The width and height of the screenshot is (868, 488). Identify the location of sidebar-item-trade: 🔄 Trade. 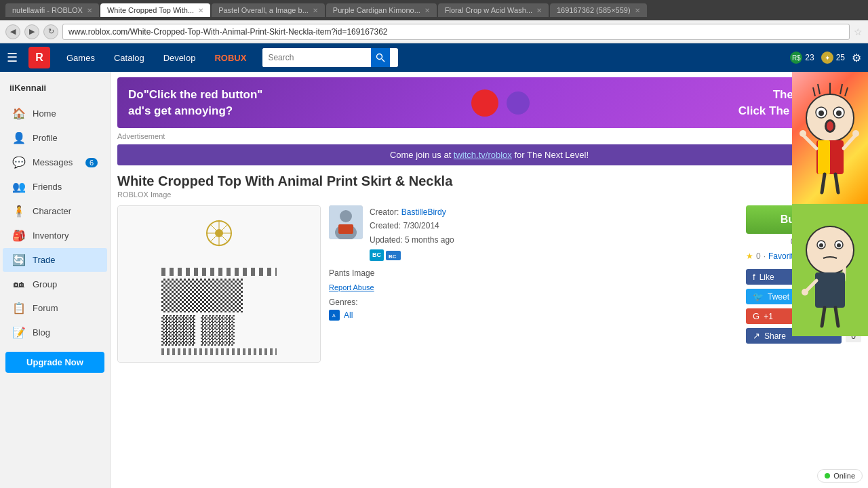
(55, 260).